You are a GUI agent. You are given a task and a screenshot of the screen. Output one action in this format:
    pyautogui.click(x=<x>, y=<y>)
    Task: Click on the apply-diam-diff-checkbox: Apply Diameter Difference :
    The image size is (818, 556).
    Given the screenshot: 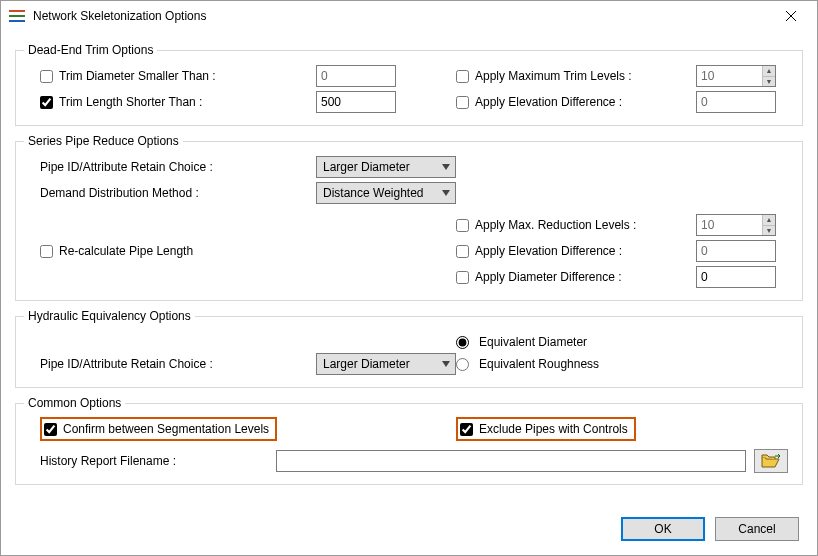 What is the action you would take?
    pyautogui.click(x=539, y=277)
    